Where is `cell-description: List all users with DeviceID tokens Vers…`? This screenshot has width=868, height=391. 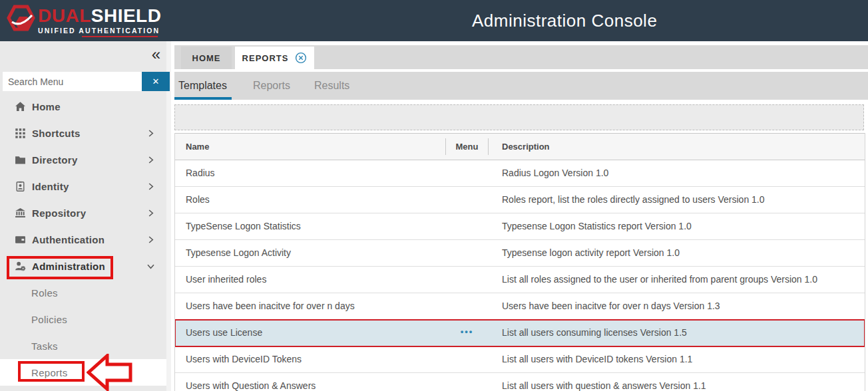 cell-description: List all users with DeviceID tokens Vers… is located at coordinates (676, 359).